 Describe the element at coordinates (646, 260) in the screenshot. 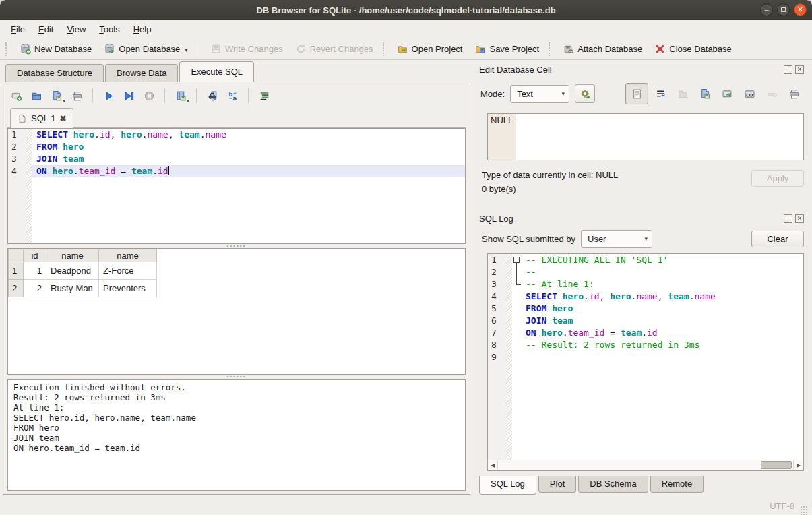

I see `code-line: 1-- EXECUTING ALL IN 'SQL 1'` at that location.